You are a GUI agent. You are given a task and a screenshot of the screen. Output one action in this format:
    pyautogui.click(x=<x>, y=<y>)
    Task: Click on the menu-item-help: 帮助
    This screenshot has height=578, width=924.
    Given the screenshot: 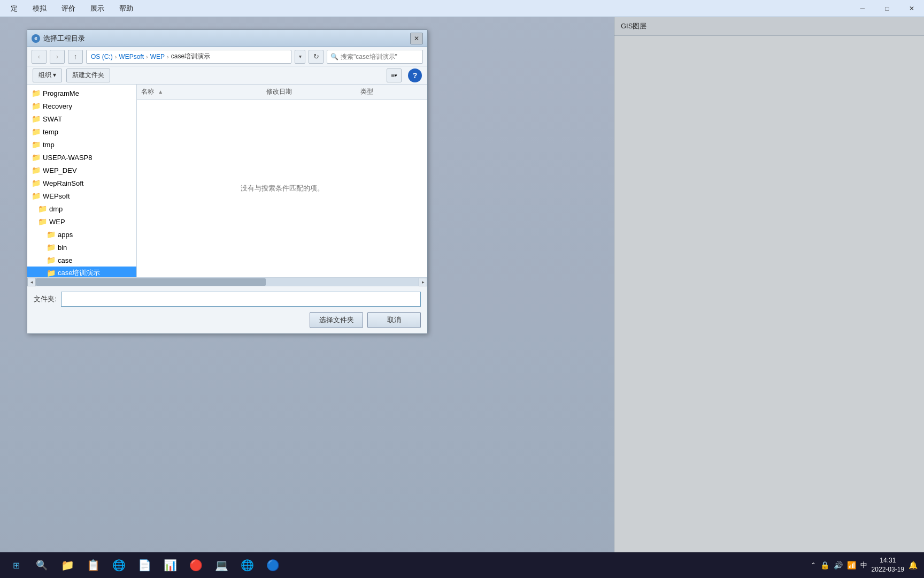 What is the action you would take?
    pyautogui.click(x=126, y=9)
    